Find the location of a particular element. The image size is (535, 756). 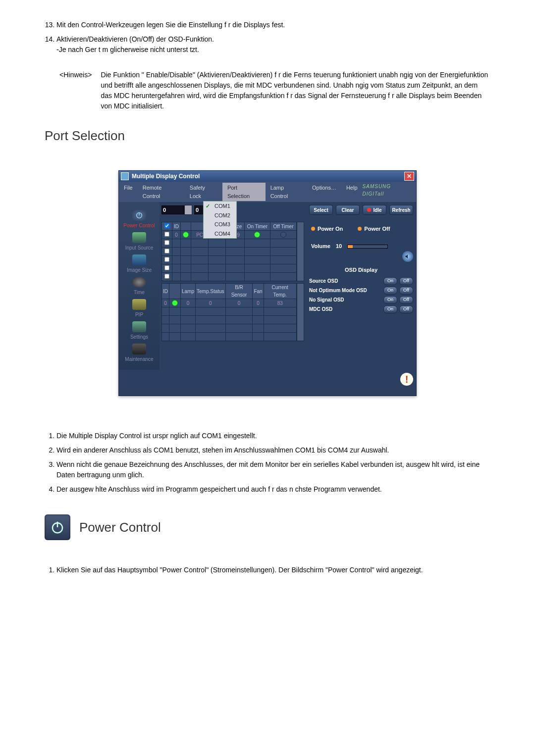

note-body: Die Funktion " Enable/Disable" (Aktivier… is located at coordinates (295, 91).